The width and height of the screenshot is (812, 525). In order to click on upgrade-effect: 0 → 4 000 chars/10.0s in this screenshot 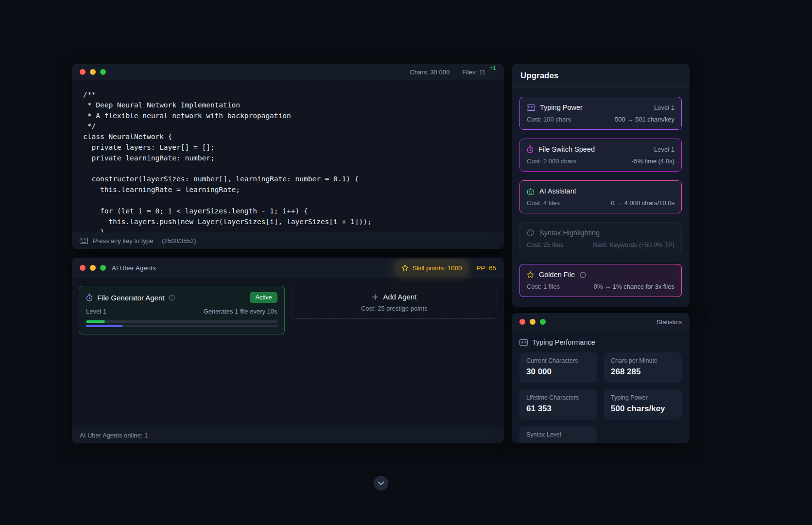, I will do `click(642, 203)`.